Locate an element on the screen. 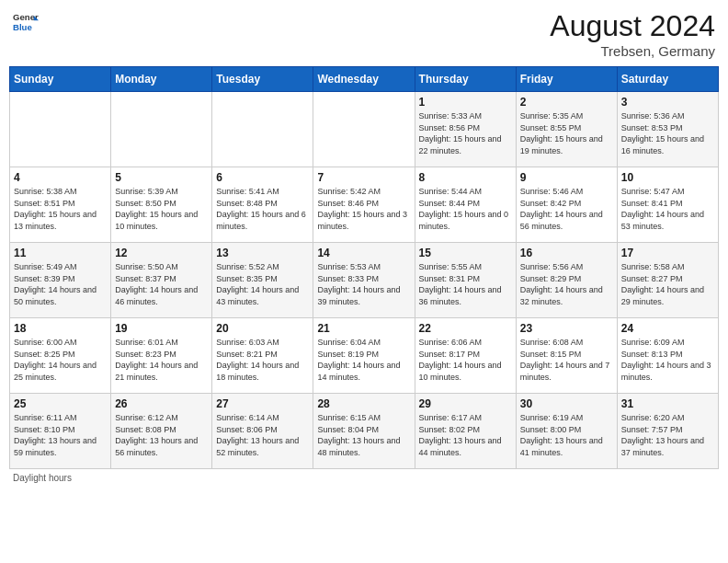  day-info: Sunrise: 5:55 AMSunset: 8:31 PMDaylight:… is located at coordinates (461, 284).